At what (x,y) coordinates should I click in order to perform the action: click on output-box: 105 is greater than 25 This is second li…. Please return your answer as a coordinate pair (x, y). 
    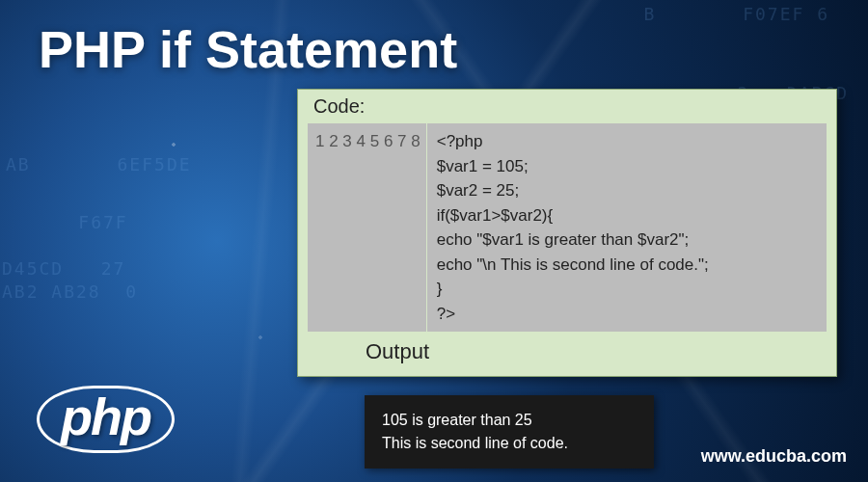
    Looking at the image, I should click on (509, 432).